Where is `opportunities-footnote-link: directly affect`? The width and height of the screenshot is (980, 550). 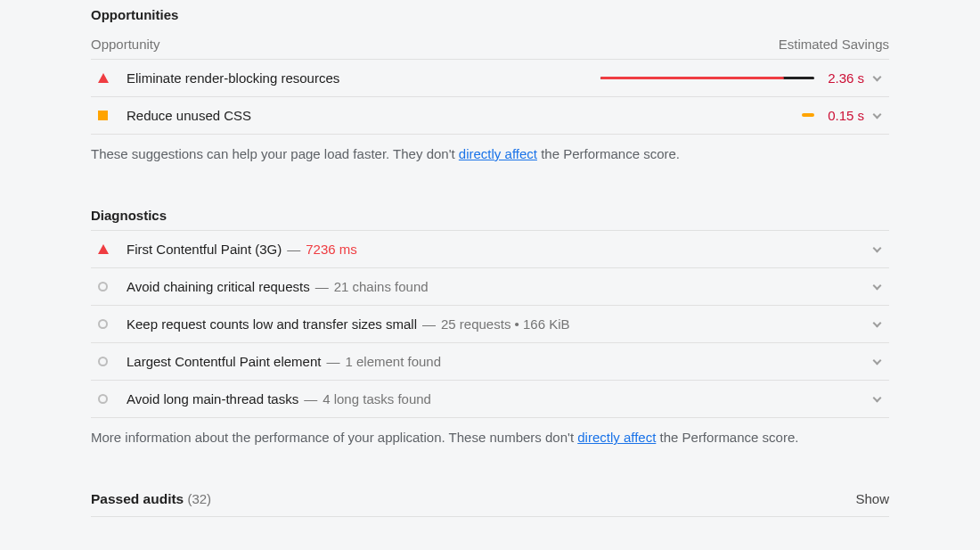 opportunities-footnote-link: directly affect is located at coordinates (498, 153).